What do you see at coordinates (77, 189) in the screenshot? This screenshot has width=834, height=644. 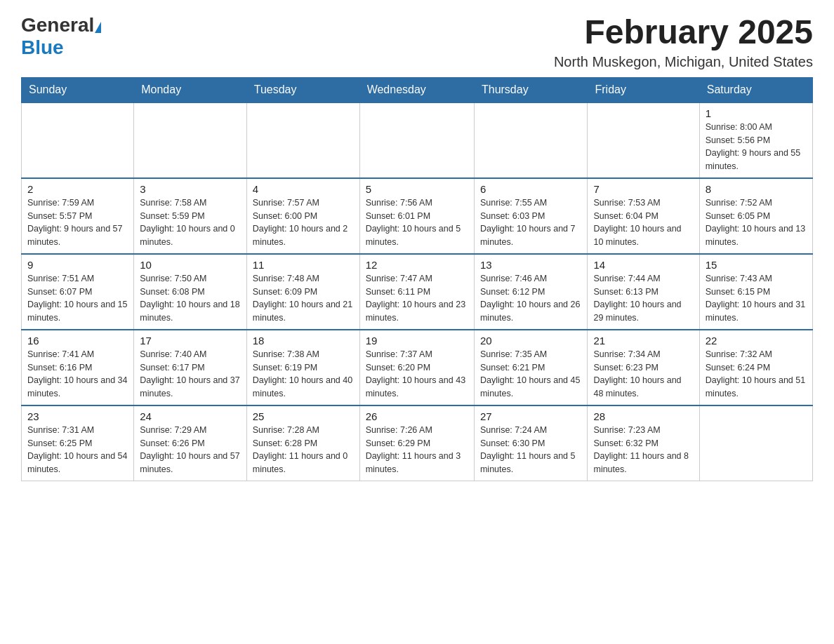 I see `day-number: 2` at bounding box center [77, 189].